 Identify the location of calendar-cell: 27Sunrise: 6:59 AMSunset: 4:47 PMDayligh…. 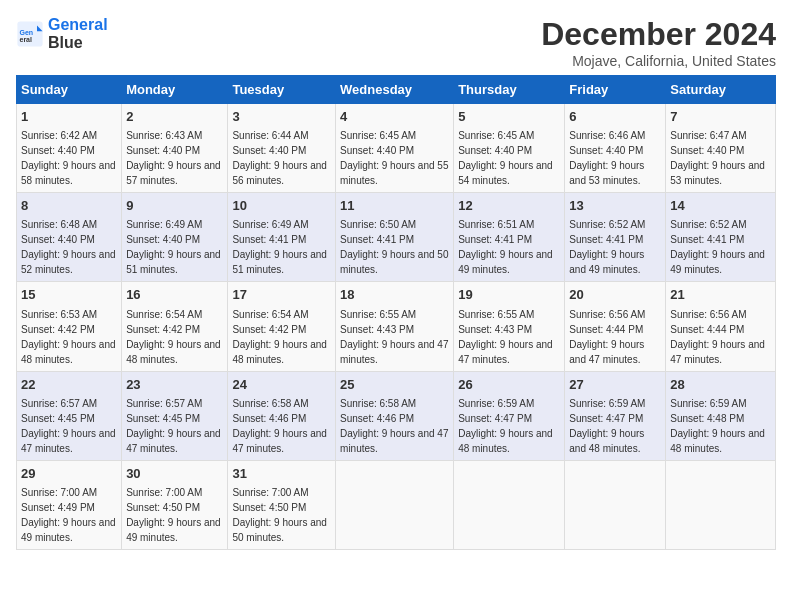
(616, 416).